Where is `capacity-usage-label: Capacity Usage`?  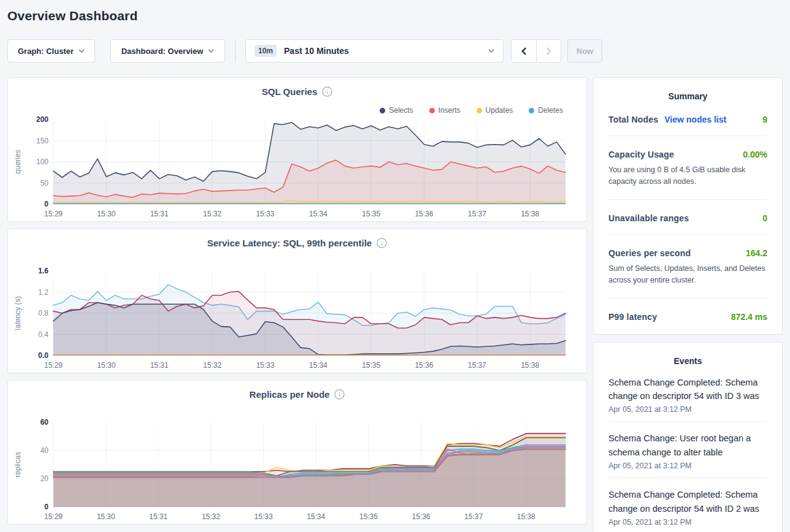 capacity-usage-label: Capacity Usage is located at coordinates (642, 154).